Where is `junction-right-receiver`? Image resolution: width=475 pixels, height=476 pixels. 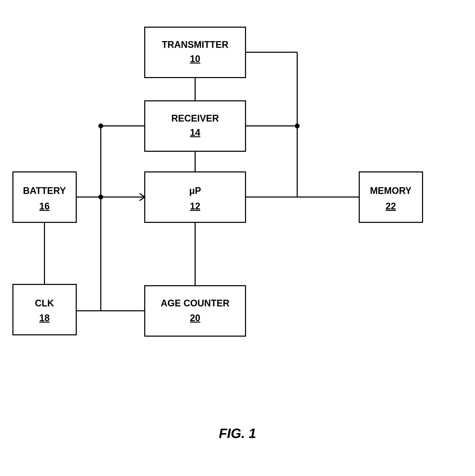 junction-right-receiver is located at coordinates (297, 126).